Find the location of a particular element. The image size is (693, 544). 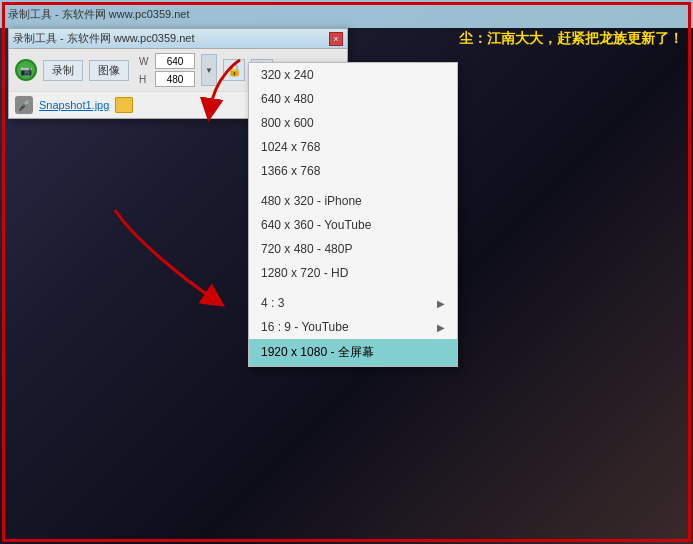

height-label: H is located at coordinates (146, 80).